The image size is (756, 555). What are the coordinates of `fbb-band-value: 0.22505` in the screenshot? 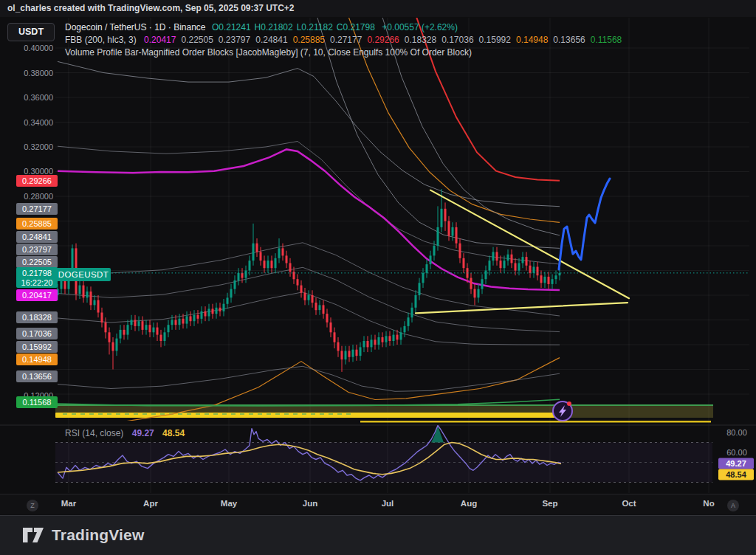 It's located at (196, 40).